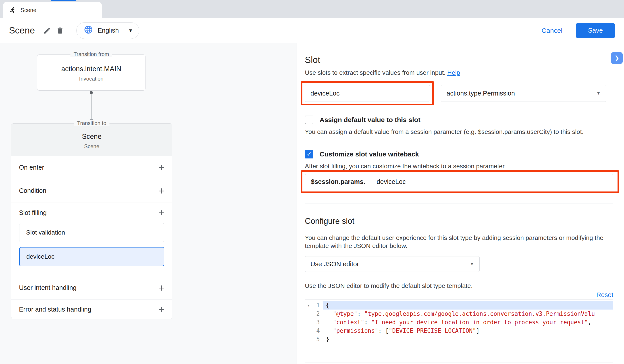 Image resolution: width=624 pixels, height=364 pixels. What do you see at coordinates (92, 233) in the screenshot?
I see `slot-validation-item: Slot validation` at bounding box center [92, 233].